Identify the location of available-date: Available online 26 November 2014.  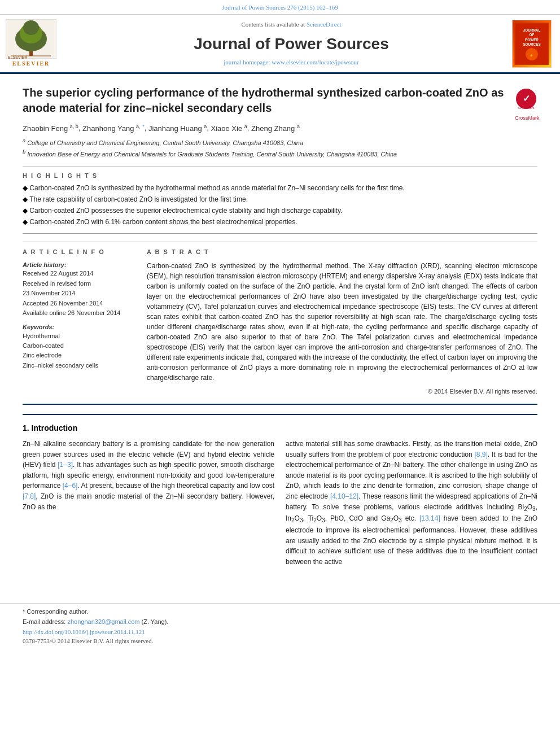
(79, 313).